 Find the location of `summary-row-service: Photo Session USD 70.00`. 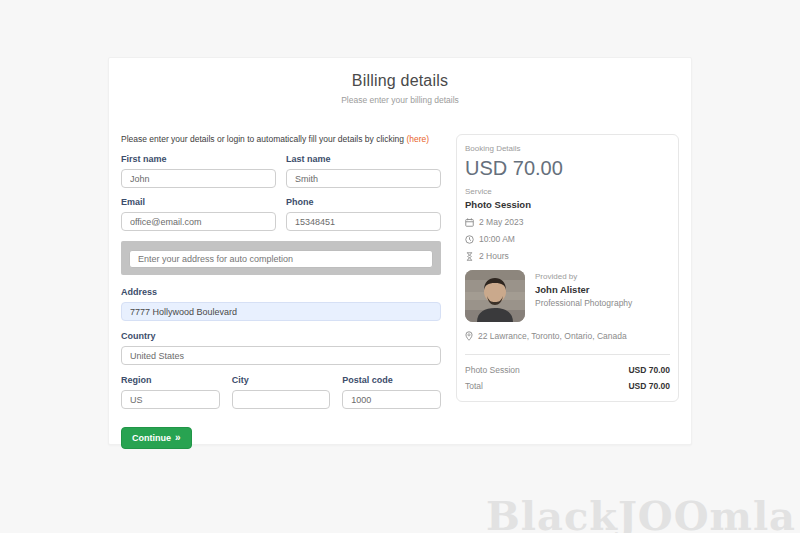

summary-row-service: Photo Session USD 70.00 is located at coordinates (568, 370).